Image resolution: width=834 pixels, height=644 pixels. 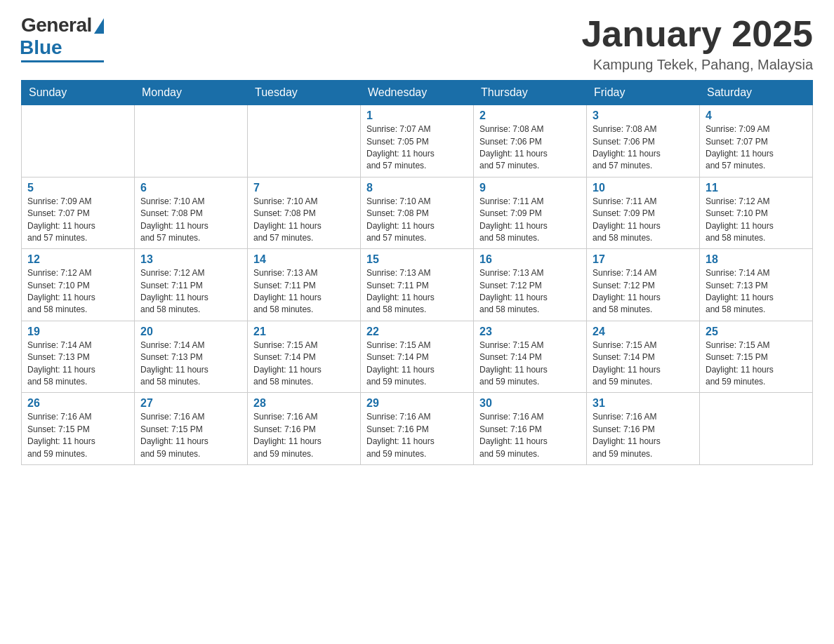 I want to click on day-number: 31, so click(x=643, y=403).